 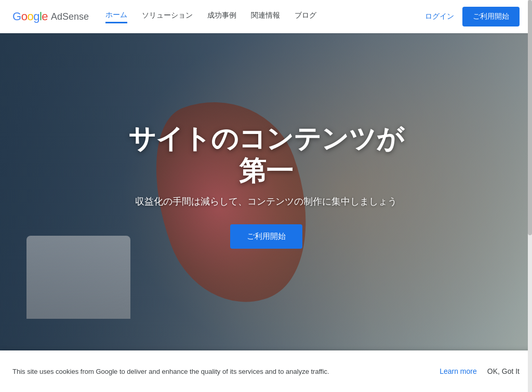 I want to click on cookie-actions: Learn more OK, Got It, so click(x=480, y=371).